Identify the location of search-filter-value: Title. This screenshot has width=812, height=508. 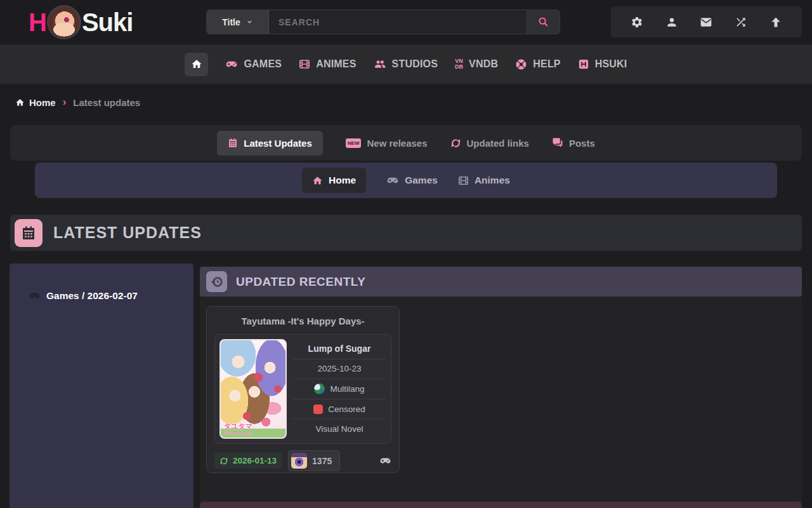
(231, 22).